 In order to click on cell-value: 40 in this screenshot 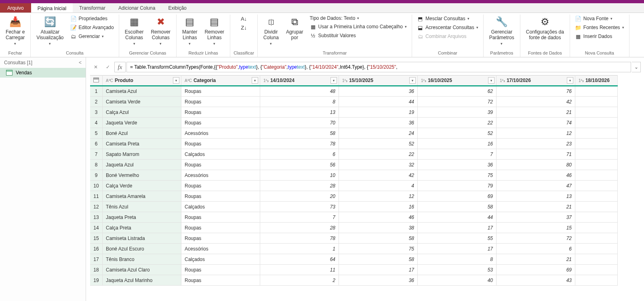, I will do `click(457, 280)`.